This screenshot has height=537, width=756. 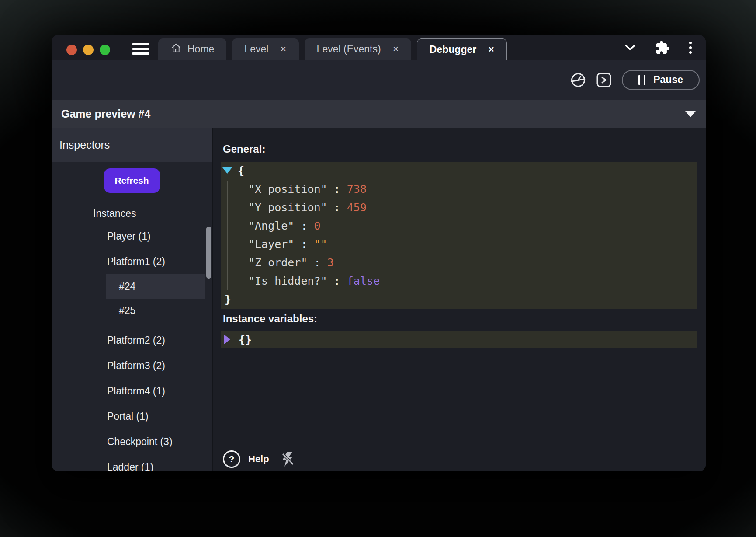 What do you see at coordinates (265, 49) in the screenshot?
I see `tab-level: Level✕` at bounding box center [265, 49].